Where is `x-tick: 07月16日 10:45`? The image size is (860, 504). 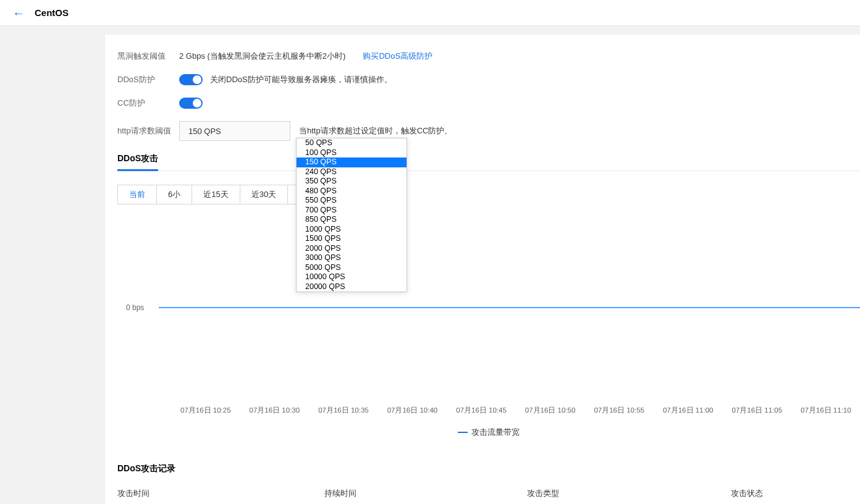
x-tick: 07月16日 10:45 is located at coordinates (481, 410).